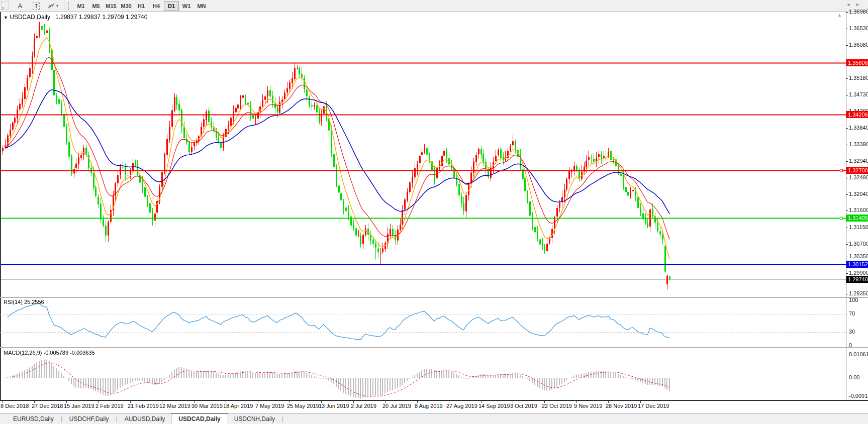 This screenshot has width=868, height=424. Describe the element at coordinates (858, 12) in the screenshot. I see `price-axis-label: 1.36980` at that location.